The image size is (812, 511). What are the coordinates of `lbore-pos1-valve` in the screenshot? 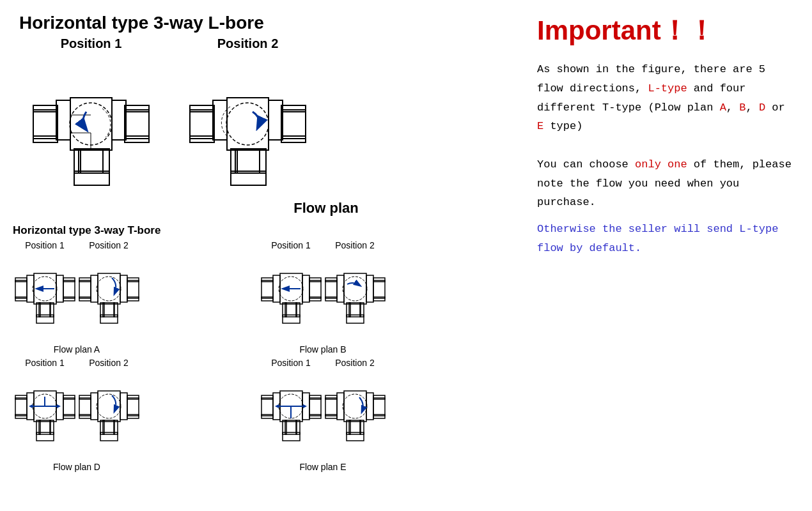 It's located at (91, 125).